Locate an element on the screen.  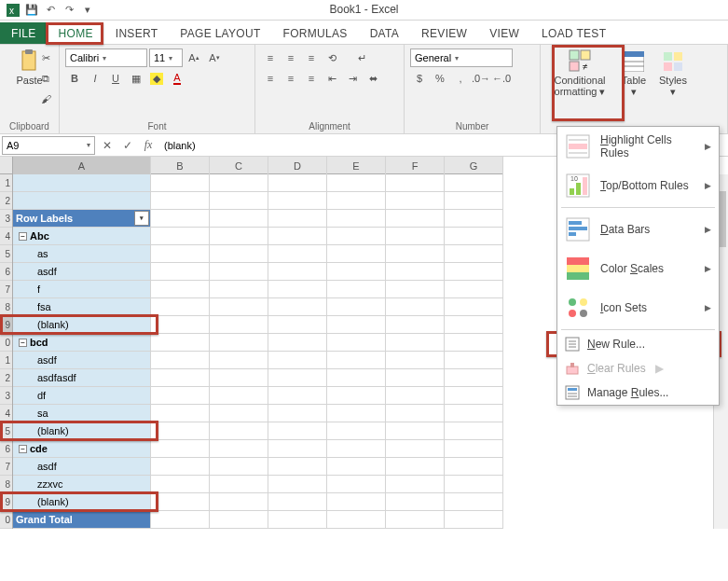
menu-icon-sets: Icon Sets ▶ is located at coordinates (638, 308).